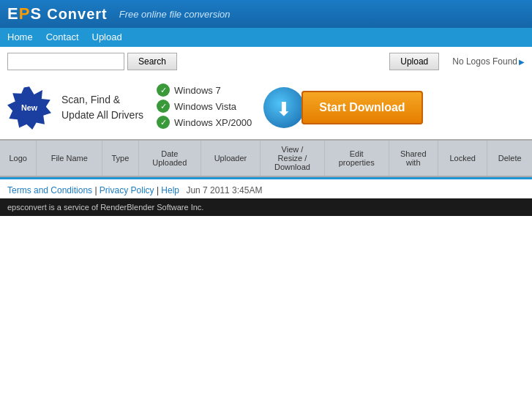 This screenshot has height=399, width=532. I want to click on top-header: EPS Convert Free online file conversion, so click(266, 14).